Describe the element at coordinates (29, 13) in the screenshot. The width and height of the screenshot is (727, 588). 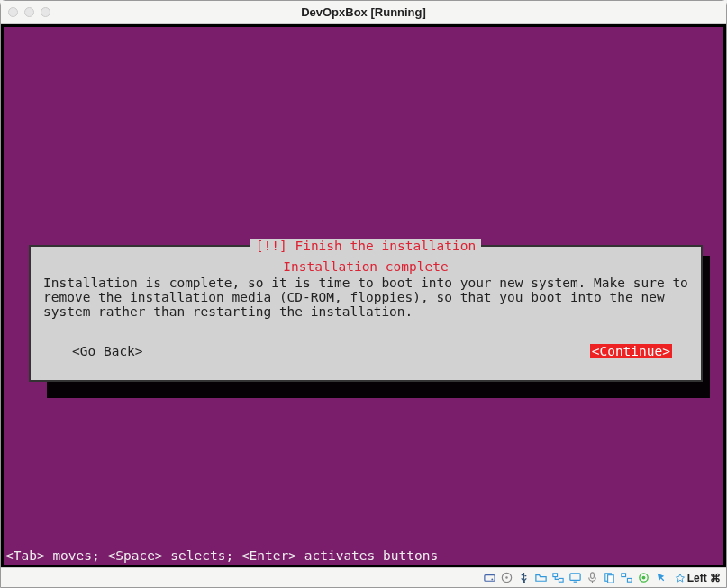
I see `minimize-window-button` at that location.